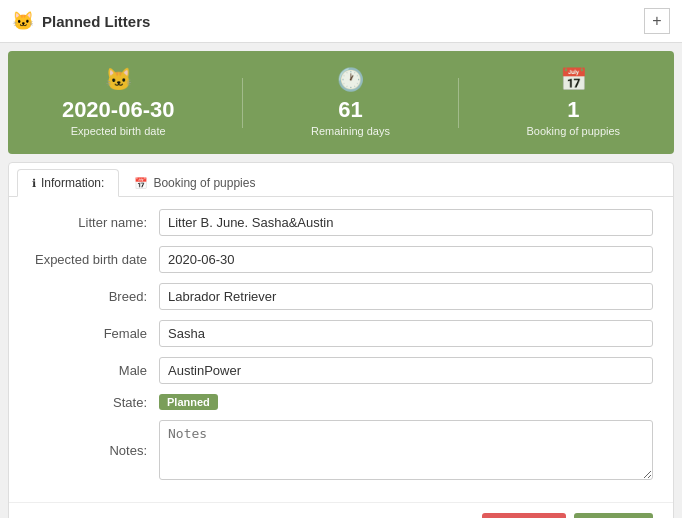 The image size is (682, 518). I want to click on form-row-male: Male, so click(341, 370).